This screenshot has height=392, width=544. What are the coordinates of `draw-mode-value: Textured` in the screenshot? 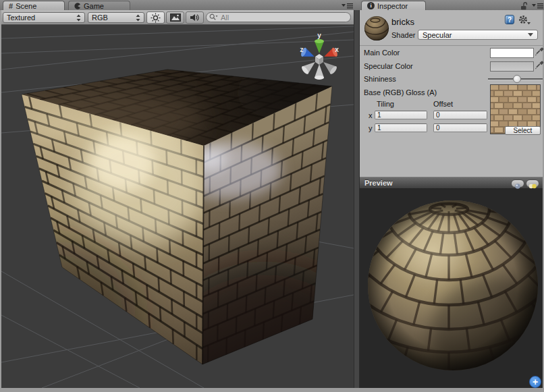 It's located at (21, 18).